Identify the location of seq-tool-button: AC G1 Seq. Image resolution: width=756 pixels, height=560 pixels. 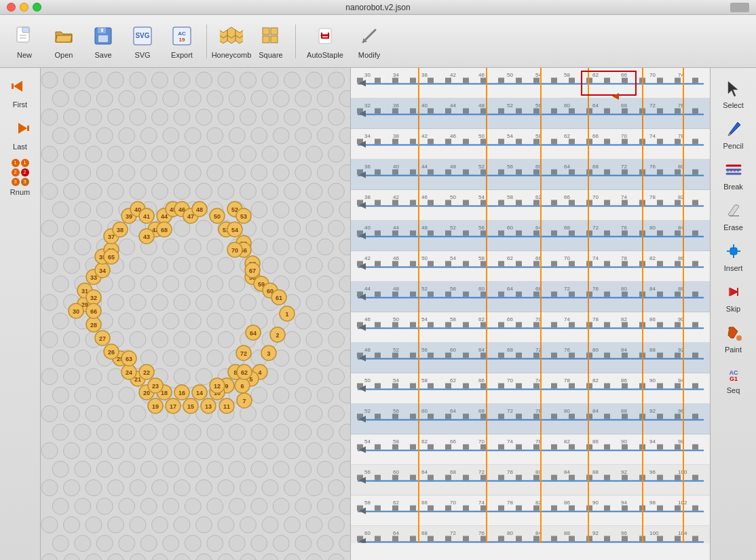
(734, 378).